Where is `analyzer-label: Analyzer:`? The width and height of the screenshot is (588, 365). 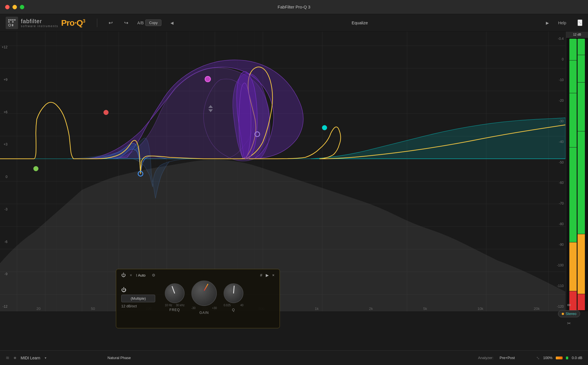 analyzer-label: Analyzer: is located at coordinates (486, 358).